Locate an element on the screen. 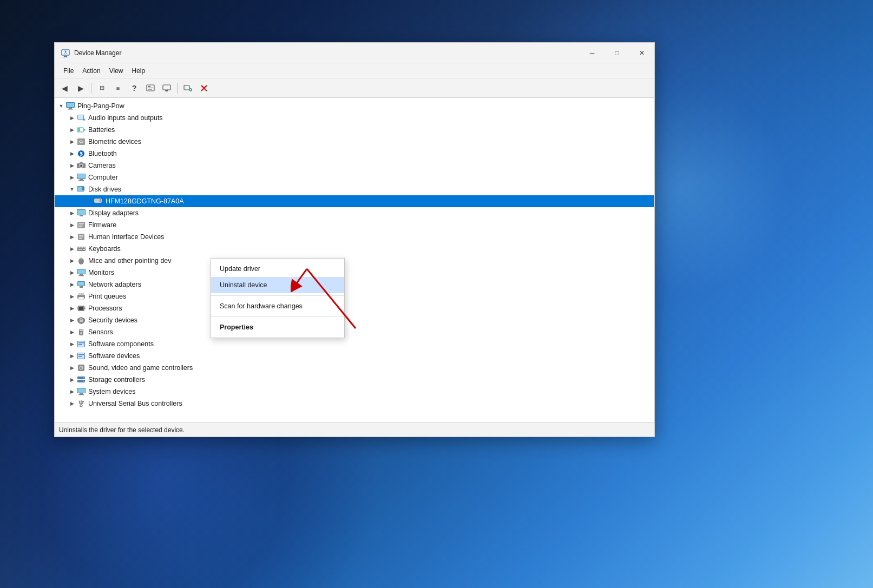 The height and width of the screenshot is (588, 873). monitor-toolbar-button is located at coordinates (167, 88).